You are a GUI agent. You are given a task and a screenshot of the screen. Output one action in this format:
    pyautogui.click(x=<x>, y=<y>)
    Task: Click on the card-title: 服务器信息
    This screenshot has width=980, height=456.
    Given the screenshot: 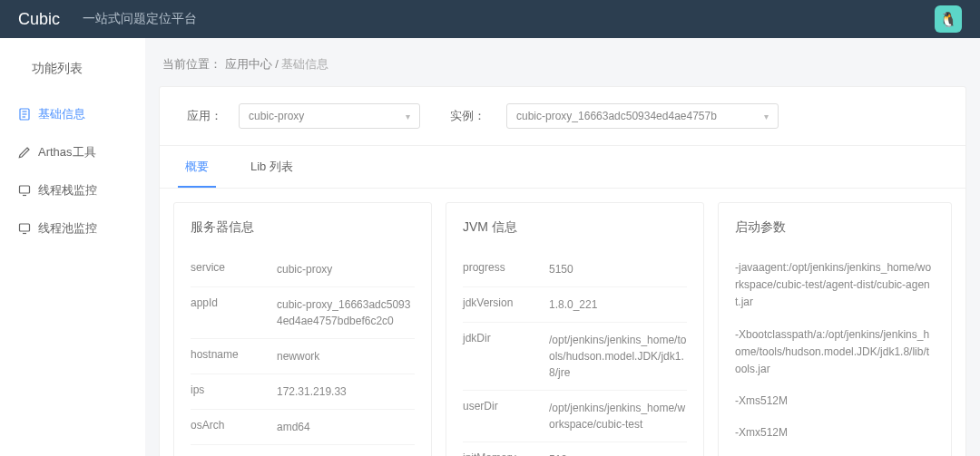 What is the action you would take?
    pyautogui.click(x=303, y=228)
    